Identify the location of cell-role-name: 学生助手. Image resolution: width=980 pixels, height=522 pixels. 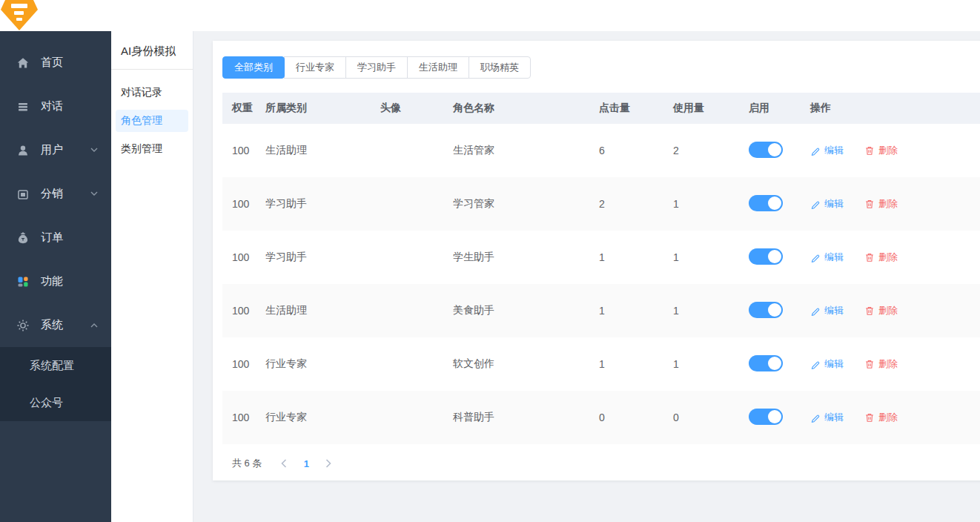
(526, 257).